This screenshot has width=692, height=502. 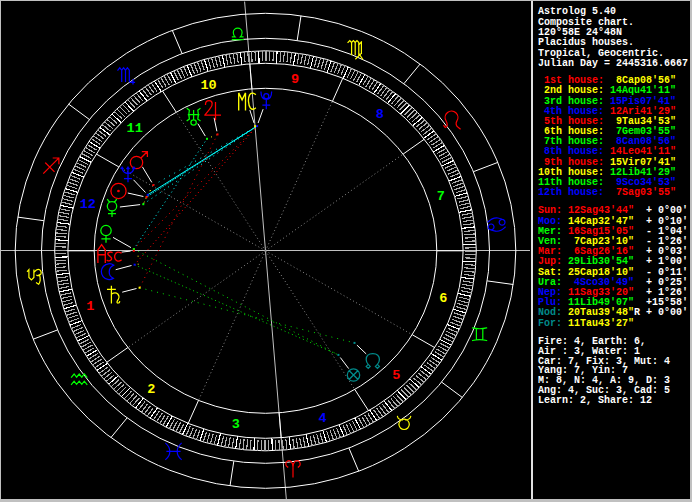 What do you see at coordinates (441, 196) in the screenshot?
I see `svg-text: 7` at bounding box center [441, 196].